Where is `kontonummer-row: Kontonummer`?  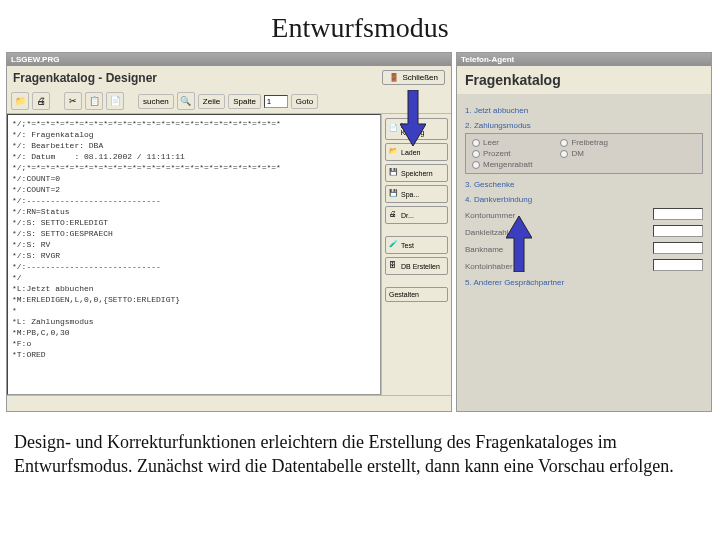 kontonummer-row: Kontonummer is located at coordinates (584, 214).